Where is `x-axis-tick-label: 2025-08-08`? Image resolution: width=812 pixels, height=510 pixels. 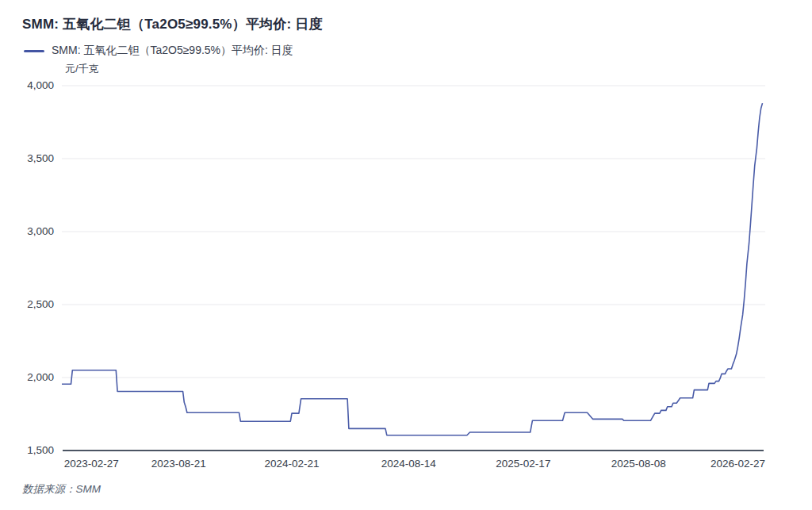 x-axis-tick-label: 2025-08-08 is located at coordinates (638, 463).